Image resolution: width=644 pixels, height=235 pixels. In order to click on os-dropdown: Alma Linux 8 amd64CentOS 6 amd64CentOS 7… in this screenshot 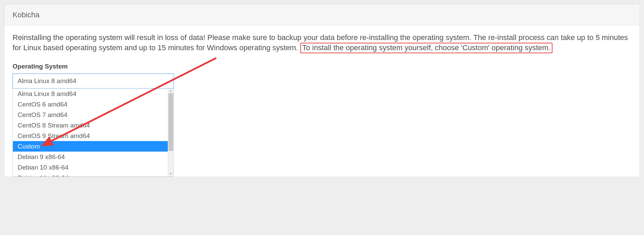, I will do `click(93, 133)`.